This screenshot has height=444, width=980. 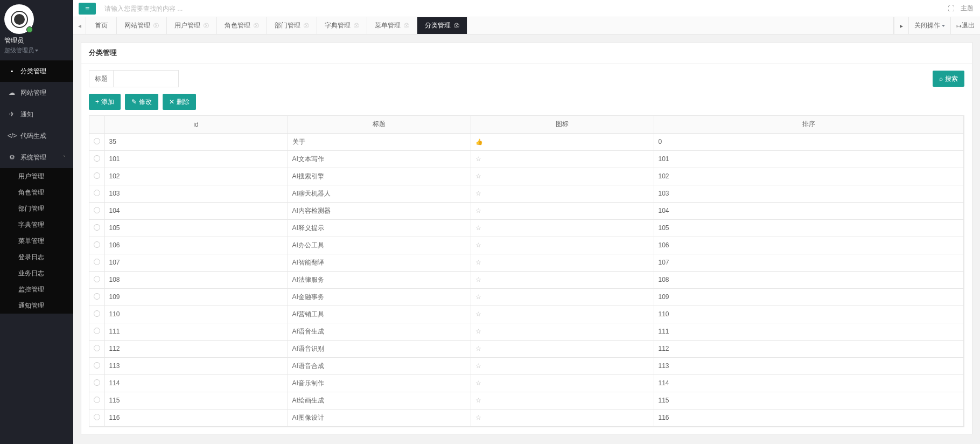 What do you see at coordinates (527, 418) in the screenshot?
I see `table-row: 116AI图像设计116` at bounding box center [527, 418].